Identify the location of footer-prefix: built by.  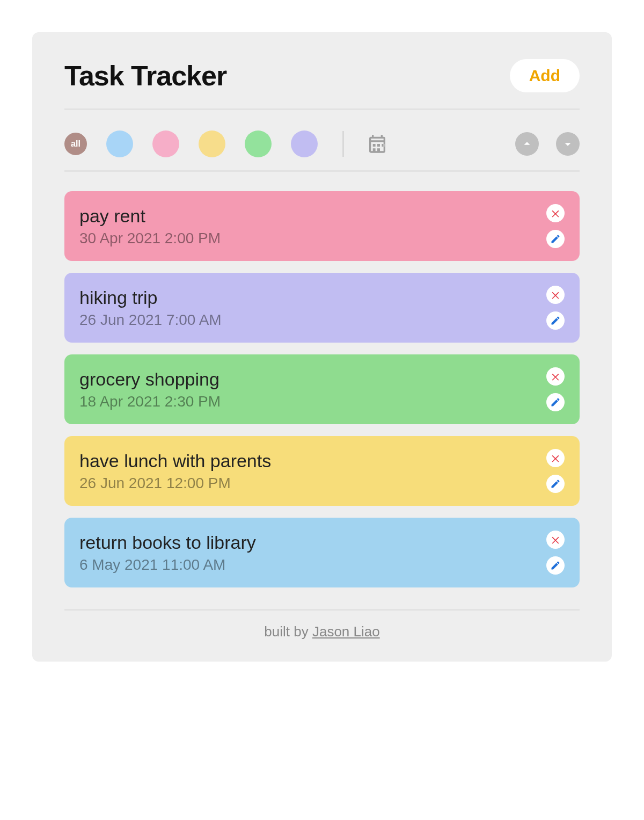
(288, 632).